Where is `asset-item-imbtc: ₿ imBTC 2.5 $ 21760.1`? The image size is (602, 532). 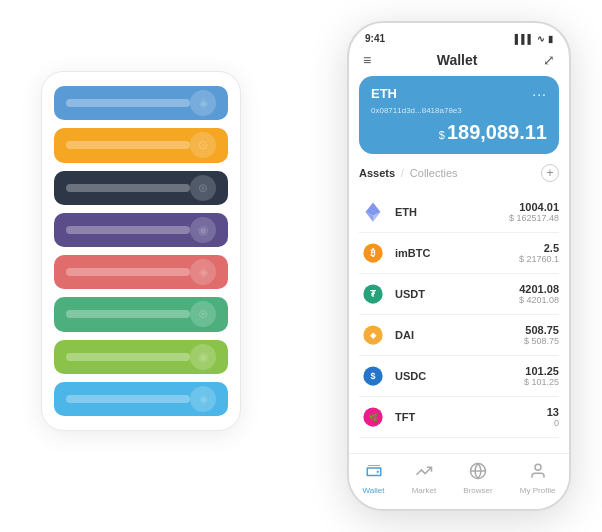 asset-item-imbtc: ₿ imBTC 2.5 $ 21760.1 is located at coordinates (459, 254).